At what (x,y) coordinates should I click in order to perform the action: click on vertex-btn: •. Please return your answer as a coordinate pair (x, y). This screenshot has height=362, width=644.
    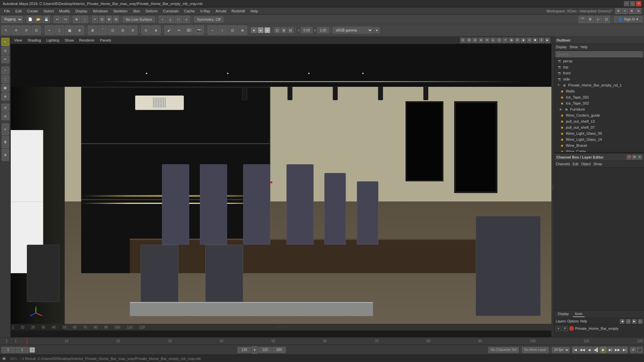
    Looking at the image, I should click on (5, 70).